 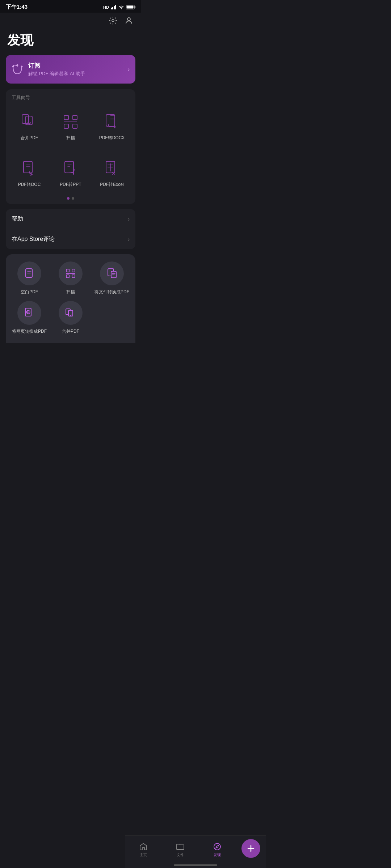 I want to click on tools-grid-page2: PDF转DOC PDF转PPT, so click(x=71, y=172).